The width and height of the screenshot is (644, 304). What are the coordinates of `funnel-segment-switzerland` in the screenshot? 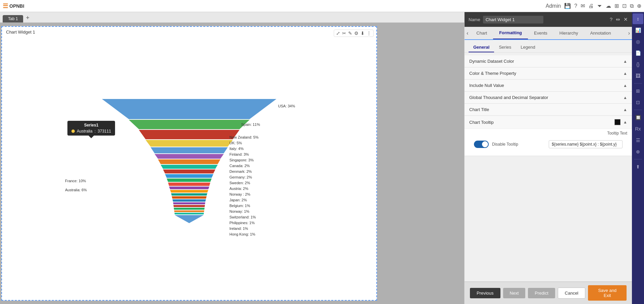 It's located at (189, 206).